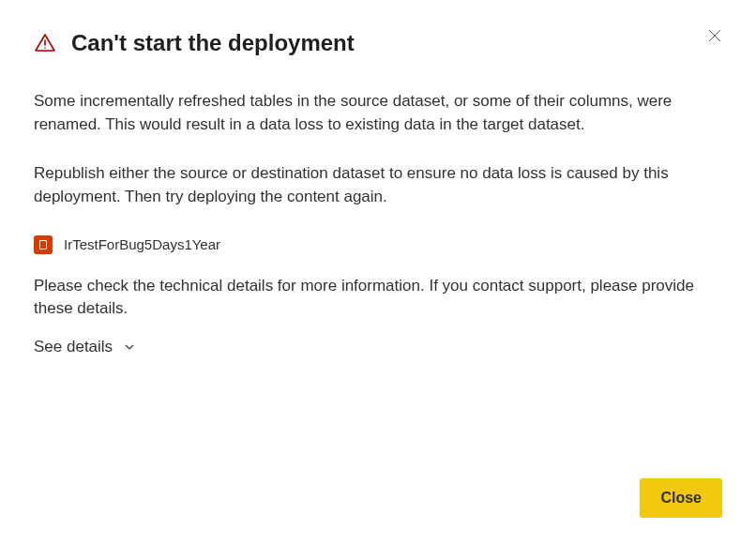 Image resolution: width=756 pixels, height=544 pixels. I want to click on message-paragraph-2: Republish either the source or destinati…, so click(378, 186).